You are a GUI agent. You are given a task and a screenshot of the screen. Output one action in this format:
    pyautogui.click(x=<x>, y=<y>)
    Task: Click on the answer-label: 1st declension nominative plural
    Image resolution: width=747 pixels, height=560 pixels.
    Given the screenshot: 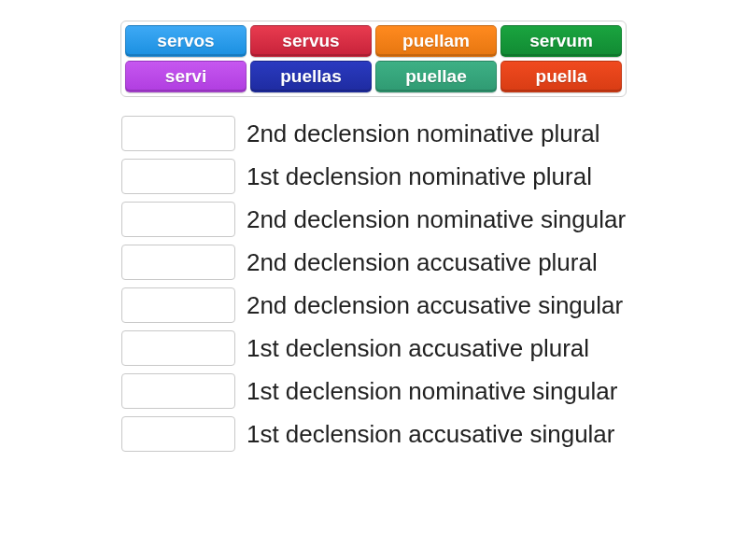 What is the action you would take?
    pyautogui.click(x=419, y=177)
    